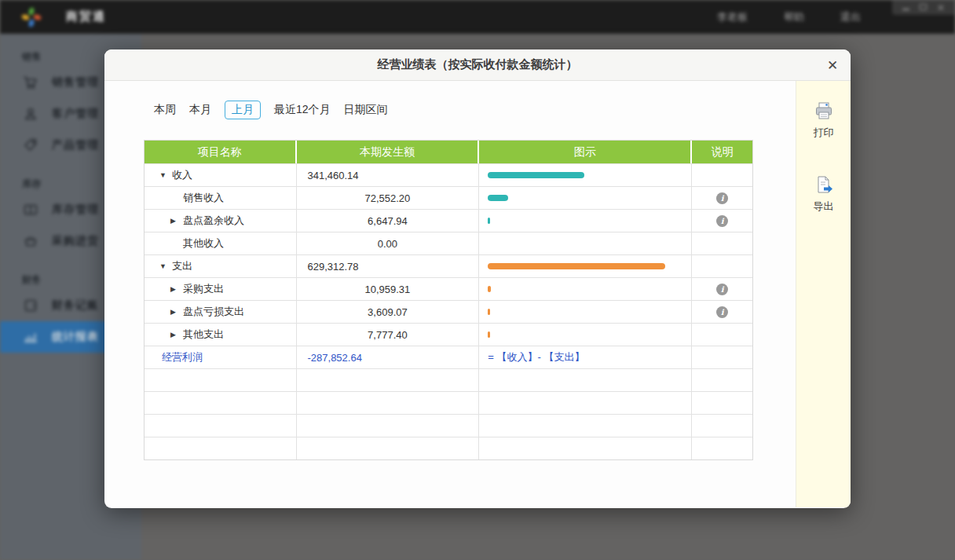 The width and height of the screenshot is (955, 560). I want to click on item-name: 采购支出, so click(203, 289).